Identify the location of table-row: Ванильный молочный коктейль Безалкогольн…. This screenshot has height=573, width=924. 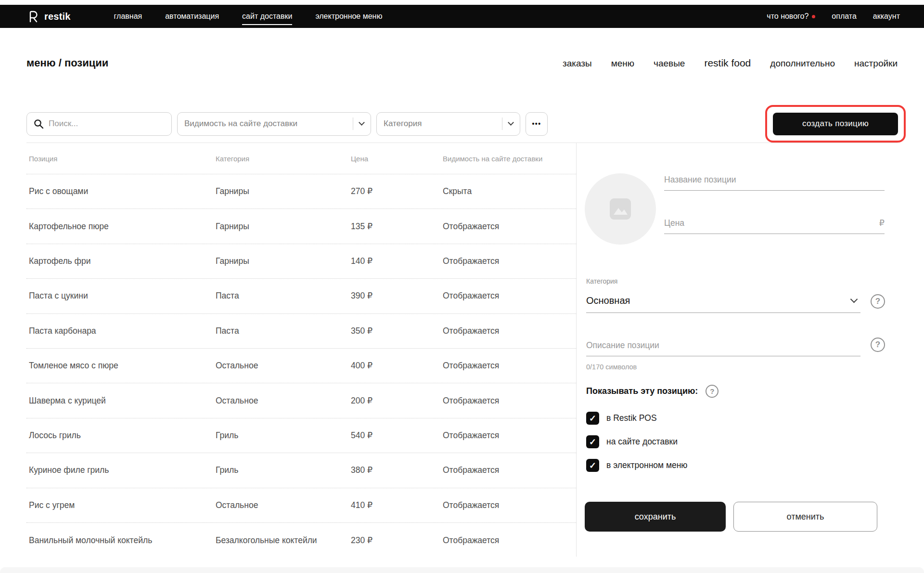
(301, 540).